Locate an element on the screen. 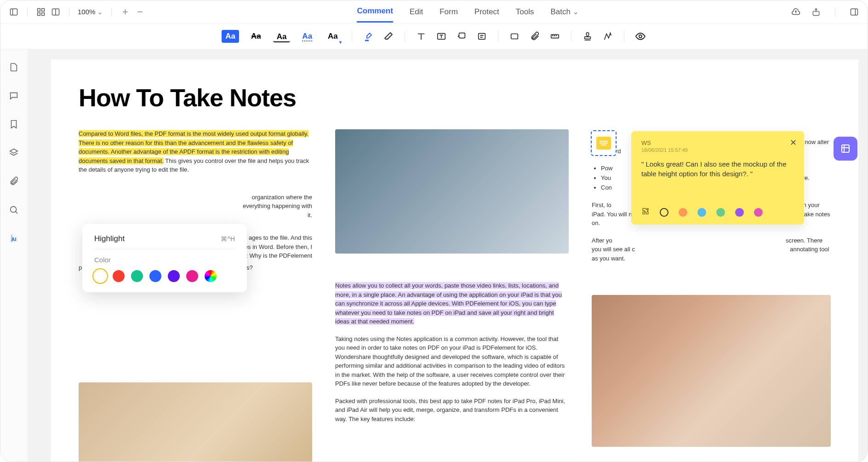 The height and width of the screenshot is (462, 868). color-swatch-teal is located at coordinates (137, 276).